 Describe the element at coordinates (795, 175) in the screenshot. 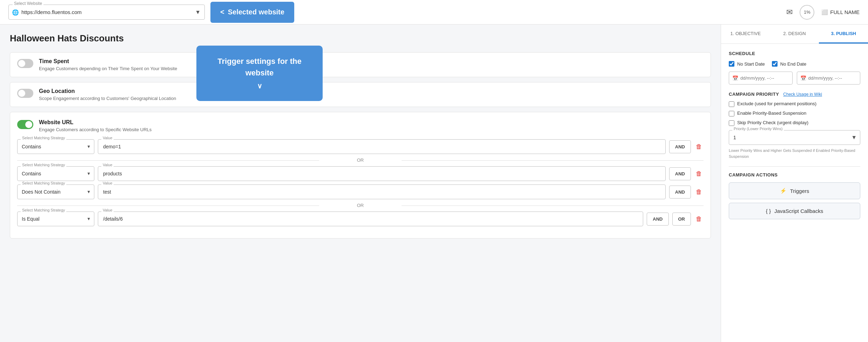

I see `campaign-actions-title: CAMPAIGN ACTIONS` at that location.